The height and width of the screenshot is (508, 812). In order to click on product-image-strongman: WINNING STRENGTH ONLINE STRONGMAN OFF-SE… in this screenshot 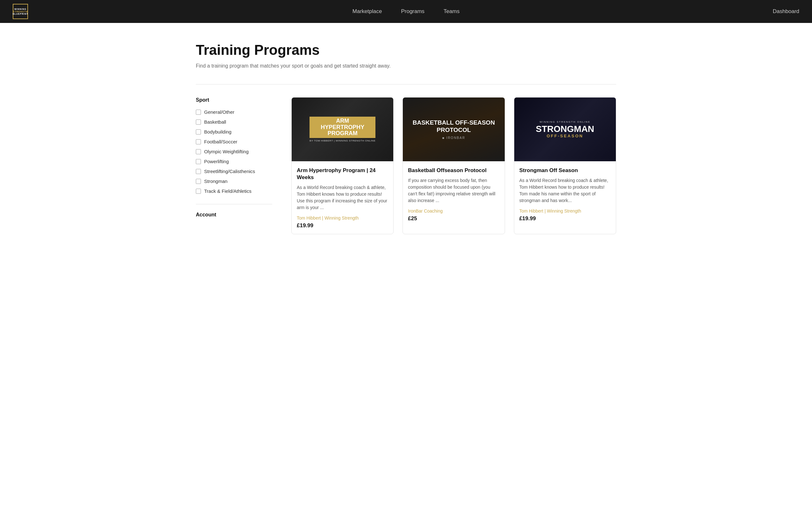, I will do `click(565, 129)`.